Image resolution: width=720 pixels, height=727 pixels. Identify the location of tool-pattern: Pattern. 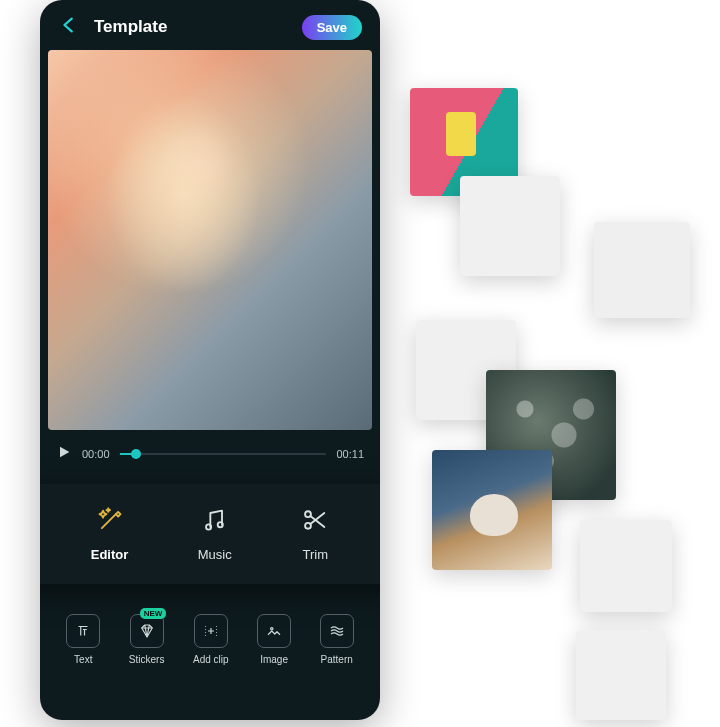
(337, 640).